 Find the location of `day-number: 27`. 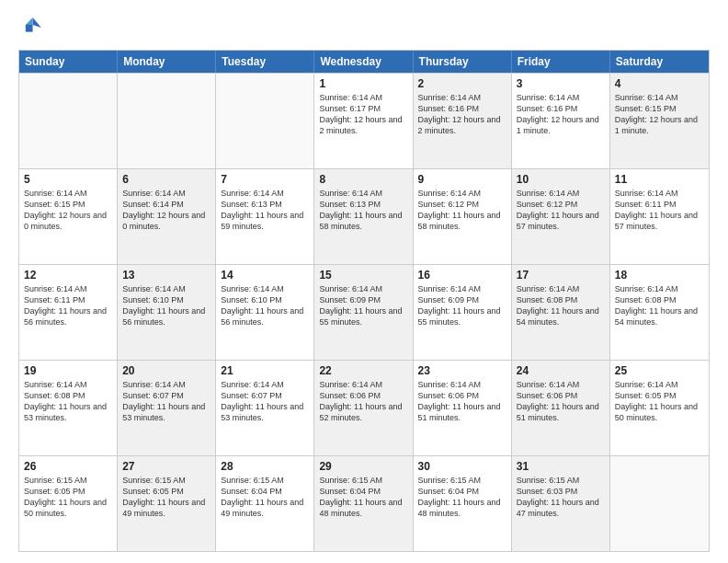

day-number: 27 is located at coordinates (166, 466).